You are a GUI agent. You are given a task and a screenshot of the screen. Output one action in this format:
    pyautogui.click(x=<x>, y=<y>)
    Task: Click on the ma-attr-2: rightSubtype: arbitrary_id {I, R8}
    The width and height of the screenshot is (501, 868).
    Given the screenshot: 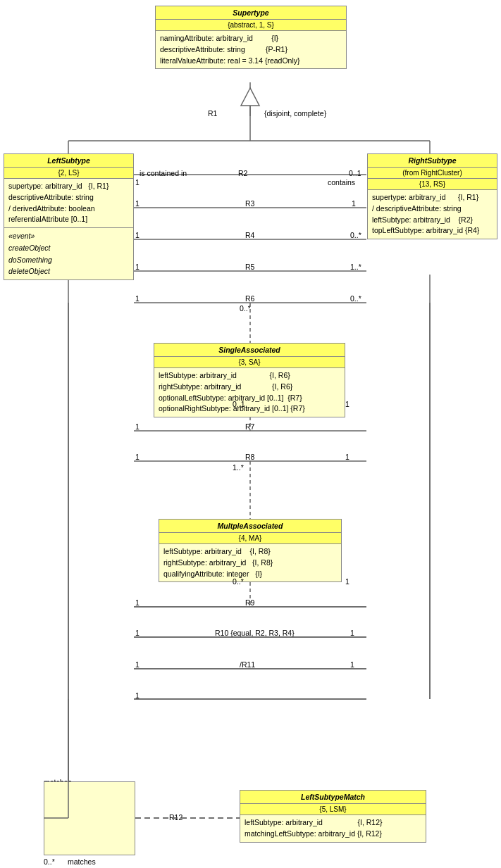 What is the action you would take?
    pyautogui.click(x=250, y=563)
    